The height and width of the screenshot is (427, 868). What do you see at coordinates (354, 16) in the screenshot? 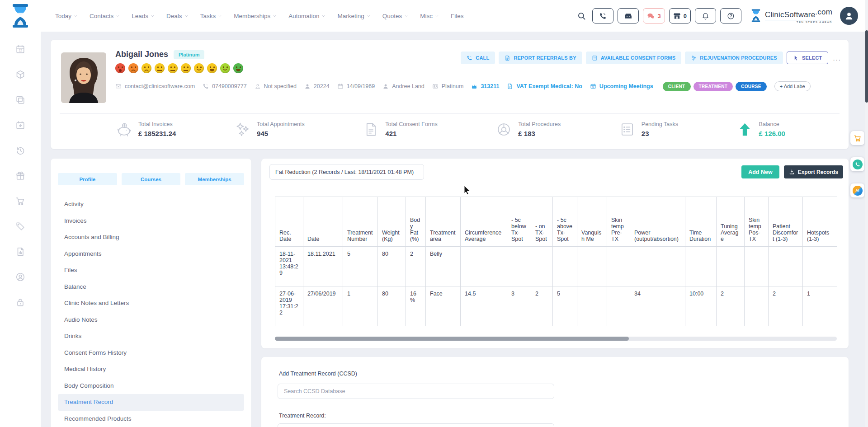
I see `nav-item: Marketing` at bounding box center [354, 16].